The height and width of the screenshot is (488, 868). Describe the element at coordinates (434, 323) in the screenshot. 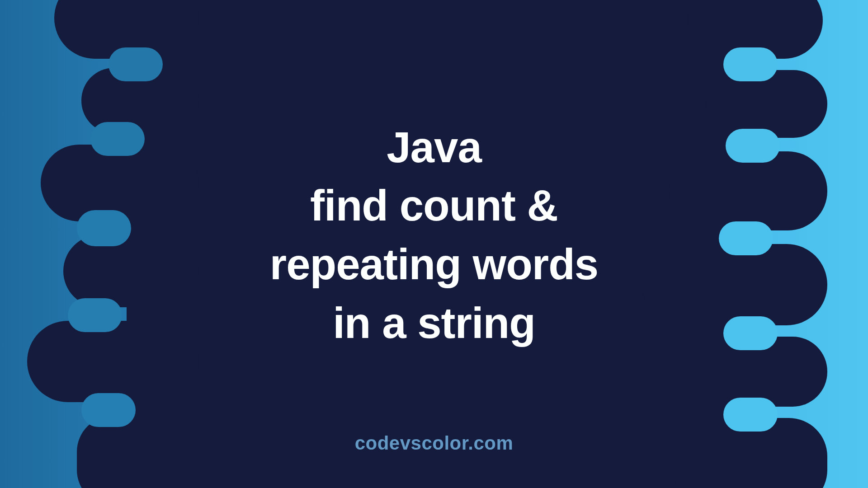

I see `title-line-4: in a string` at that location.